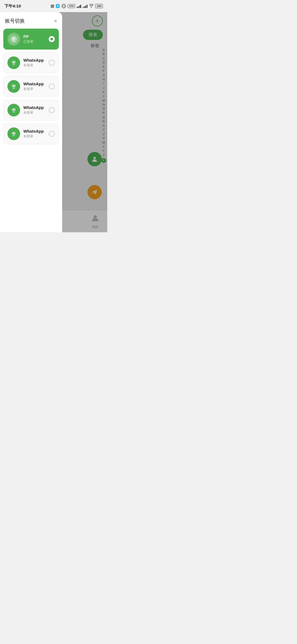  I want to click on account-radio-pp, so click(52, 39).